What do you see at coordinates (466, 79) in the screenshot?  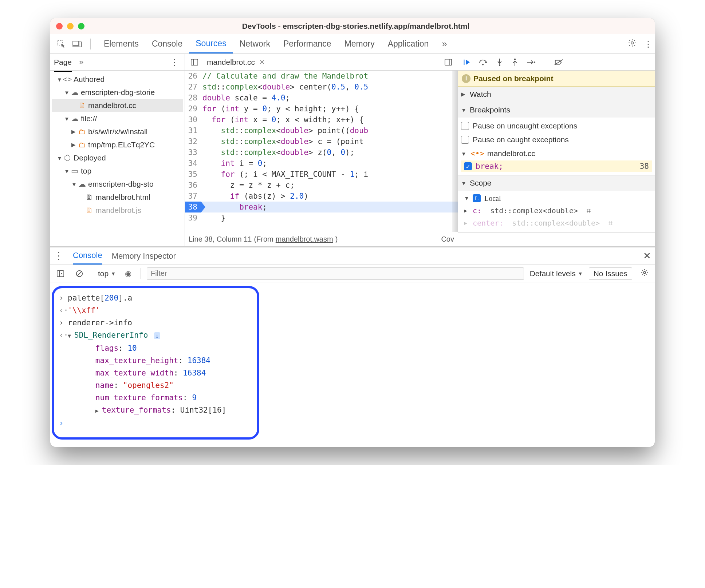 I see `info-icon: i` at bounding box center [466, 79].